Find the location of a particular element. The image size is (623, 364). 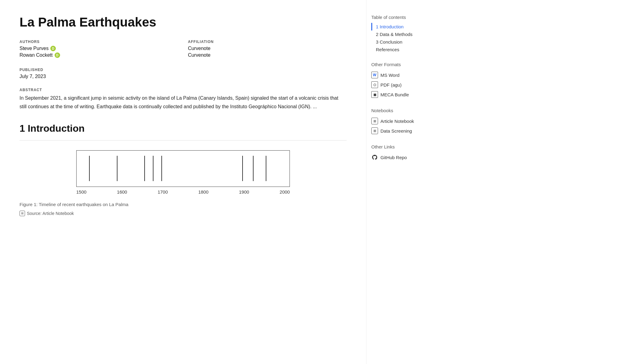

published-section: PUBLISHED July 7, 2023 is located at coordinates (183, 73).